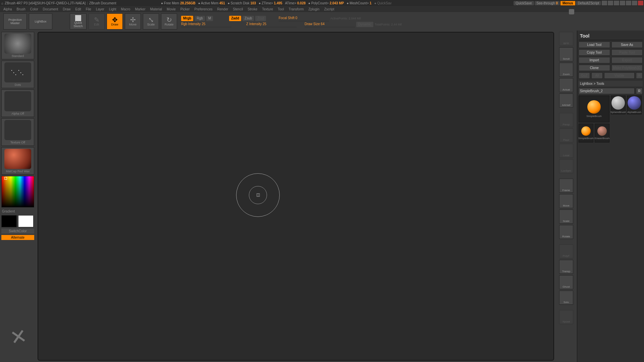 This screenshot has height=362, width=644. What do you see at coordinates (169, 21) in the screenshot?
I see `rotate-mode-button: ↻Rotate` at bounding box center [169, 21].